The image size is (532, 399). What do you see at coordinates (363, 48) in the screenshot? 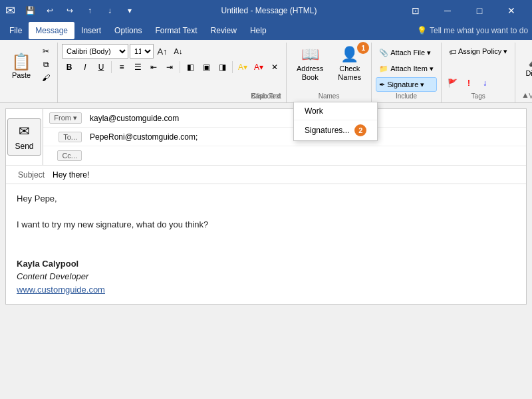
I see `step1-badge: 1` at bounding box center [363, 48].